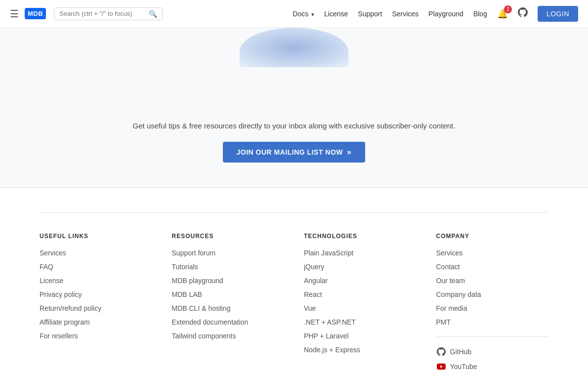 This screenshot has width=588, height=372. What do you see at coordinates (228, 294) in the screenshot?
I see `list-item: MDB LAB` at bounding box center [228, 294].